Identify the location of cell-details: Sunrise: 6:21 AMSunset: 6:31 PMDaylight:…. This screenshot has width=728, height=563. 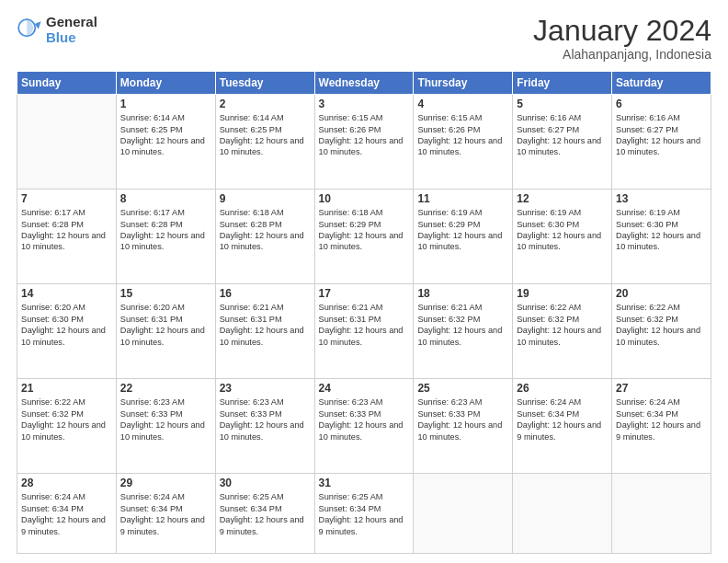
(364, 325).